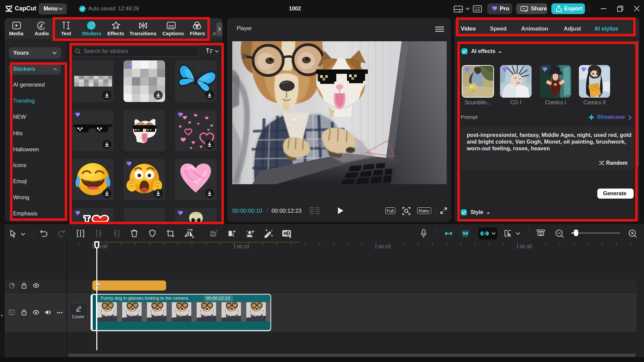  What do you see at coordinates (243, 247) in the screenshot?
I see `svg-text: 00:10` at bounding box center [243, 247].